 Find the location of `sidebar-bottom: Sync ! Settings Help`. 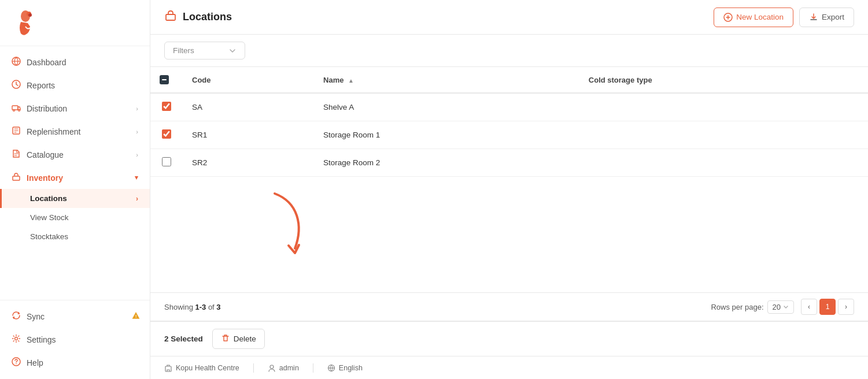

sidebar-bottom: Sync ! Settings Help is located at coordinates (75, 340).